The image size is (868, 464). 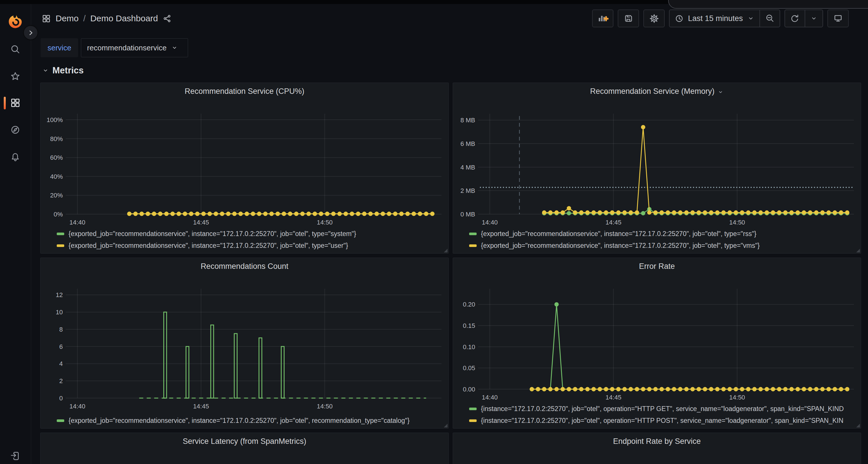 What do you see at coordinates (662, 421) in the screenshot?
I see `legend-label: {instance="172.17.0.2:25270", job="otel"…` at bounding box center [662, 421].